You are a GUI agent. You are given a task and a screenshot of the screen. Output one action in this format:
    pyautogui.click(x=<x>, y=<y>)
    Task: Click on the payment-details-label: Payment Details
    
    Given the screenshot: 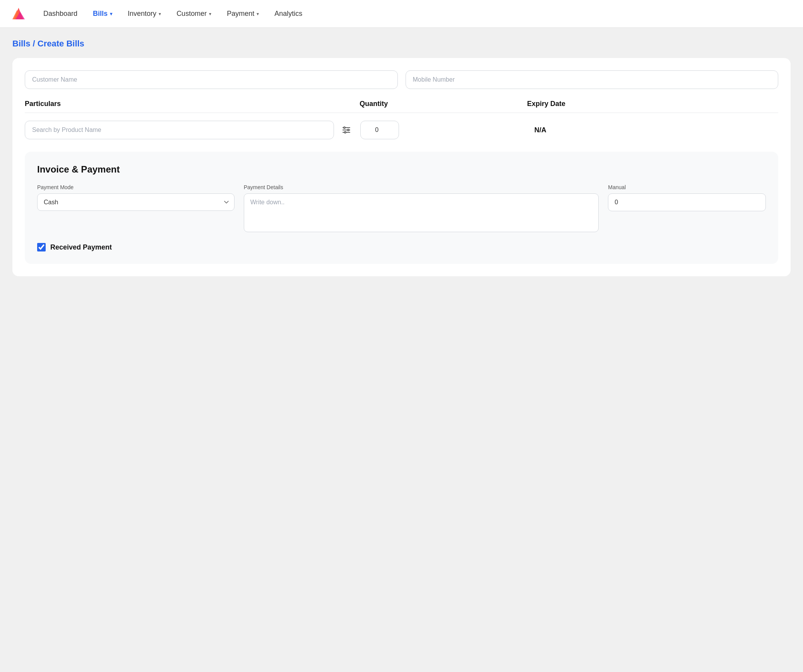 What is the action you would take?
    pyautogui.click(x=421, y=187)
    